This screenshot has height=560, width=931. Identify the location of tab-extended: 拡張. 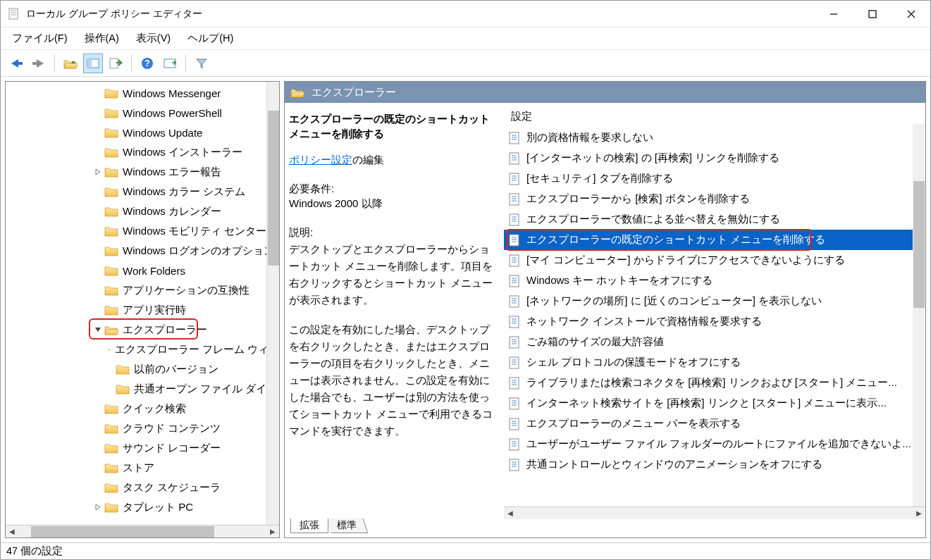
(309, 525).